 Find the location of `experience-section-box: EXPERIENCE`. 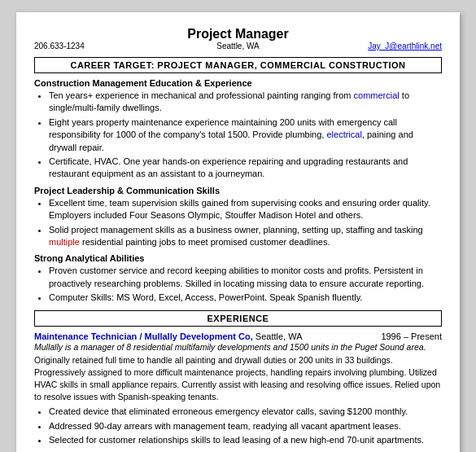

experience-section-box: EXPERIENCE is located at coordinates (238, 318).